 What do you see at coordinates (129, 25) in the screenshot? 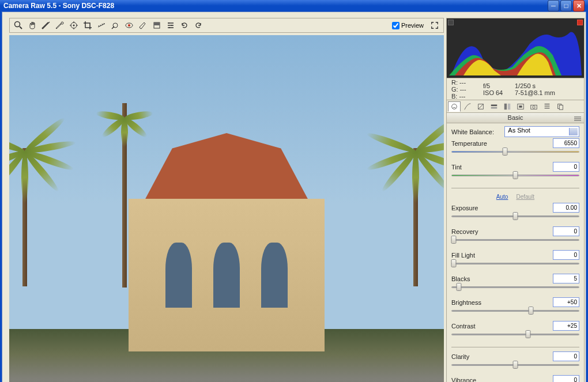
I see `redeye-tool-icon` at bounding box center [129, 25].